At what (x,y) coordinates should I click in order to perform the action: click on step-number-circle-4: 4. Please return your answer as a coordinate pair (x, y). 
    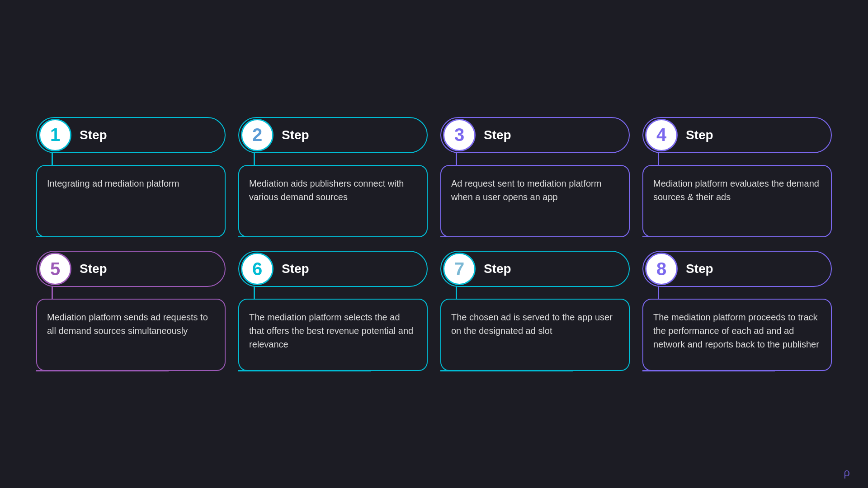
    Looking at the image, I should click on (661, 135).